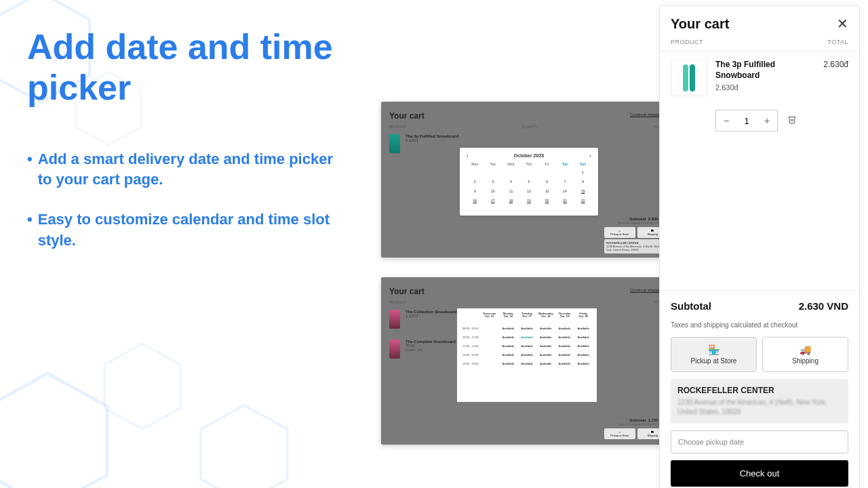  Describe the element at coordinates (527, 355) in the screenshot. I see `timeslot-popup: 08:00 - 10:0010:00 - 12:0012:00 - 14:001…` at that location.